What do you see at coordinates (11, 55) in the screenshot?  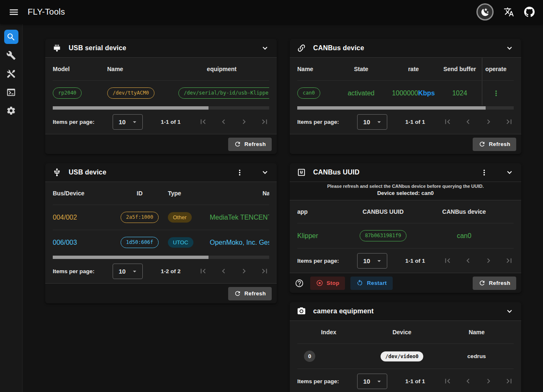 I see `sidebar-item-tools` at bounding box center [11, 55].